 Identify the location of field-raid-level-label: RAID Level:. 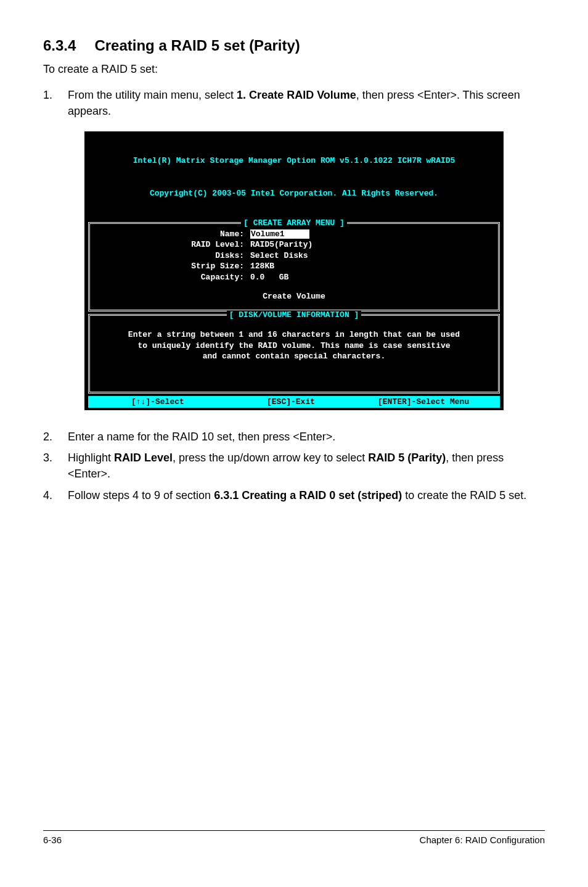
(173, 245).